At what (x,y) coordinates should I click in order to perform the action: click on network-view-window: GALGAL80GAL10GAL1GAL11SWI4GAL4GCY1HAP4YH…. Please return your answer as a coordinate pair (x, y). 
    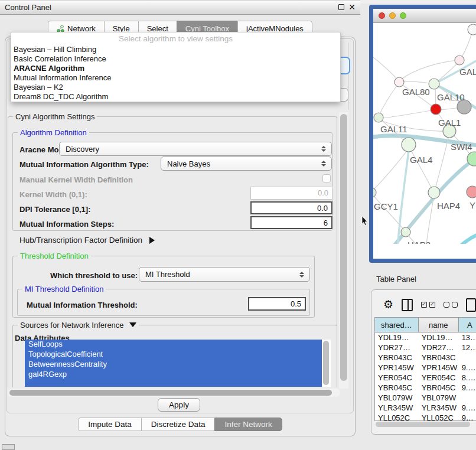
    Looking at the image, I should click on (423, 133).